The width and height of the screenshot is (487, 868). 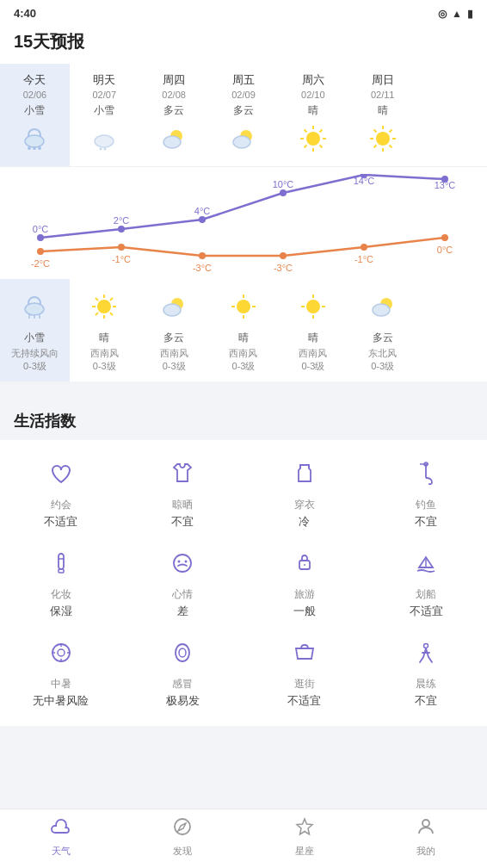 What do you see at coordinates (105, 115) in the screenshot?
I see `day-col-1: 明天 02/07 小雪` at bounding box center [105, 115].